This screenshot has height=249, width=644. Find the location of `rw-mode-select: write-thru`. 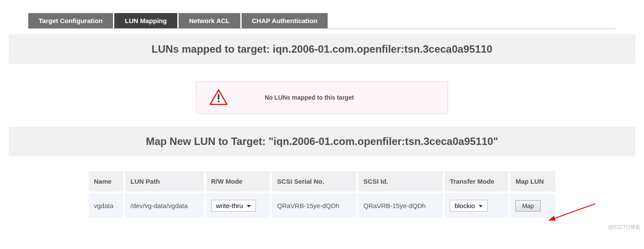

rw-mode-select: write-thru is located at coordinates (234, 205).